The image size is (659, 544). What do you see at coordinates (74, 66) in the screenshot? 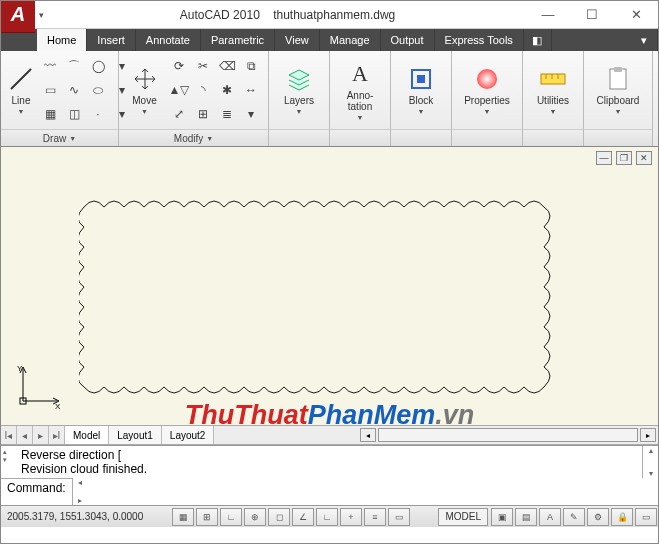
I see `arc-tool: ⌒` at bounding box center [74, 66].